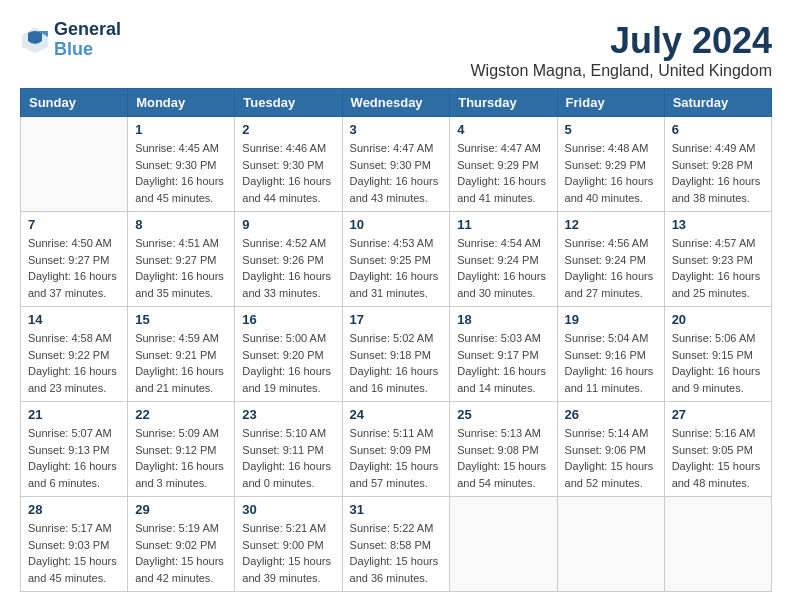 The height and width of the screenshot is (612, 792). I want to click on day-info: Sunrise: 4:58 AM Sunset: 9:22 PM Dayligh…, so click(74, 363).